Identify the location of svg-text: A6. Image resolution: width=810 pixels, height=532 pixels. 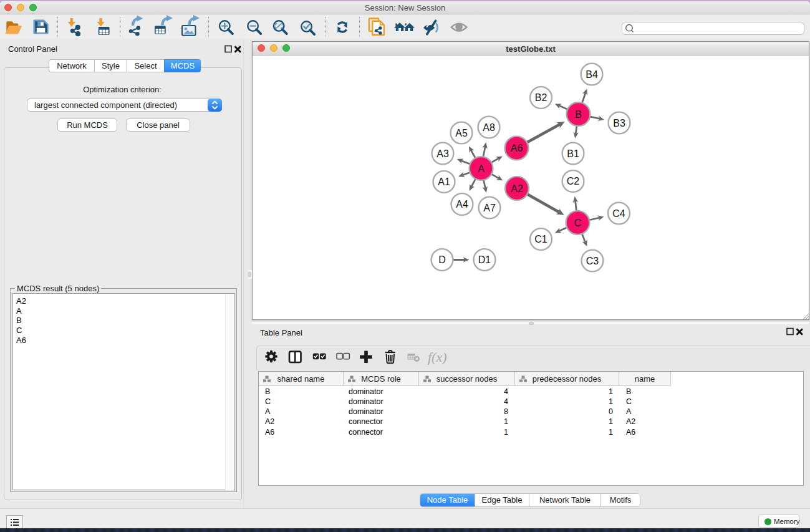
(517, 148).